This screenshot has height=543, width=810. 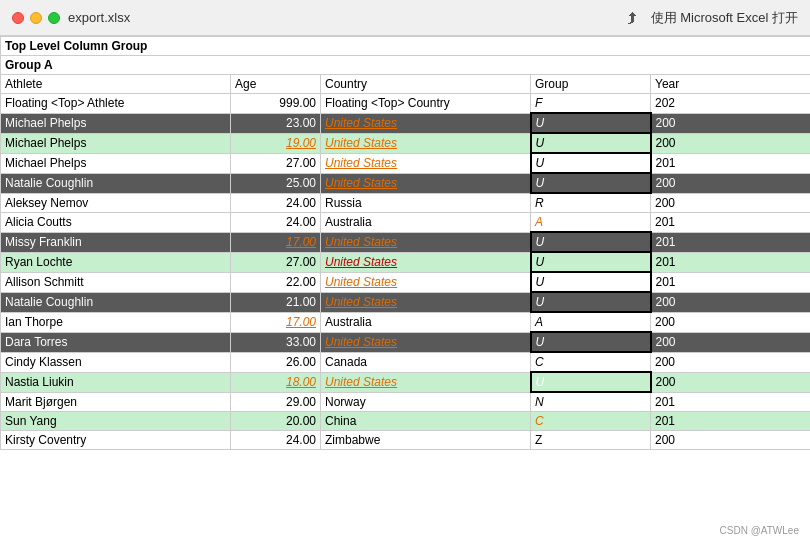 What do you see at coordinates (116, 143) in the screenshot?
I see `cell-athlete: Michael Phelps` at bounding box center [116, 143].